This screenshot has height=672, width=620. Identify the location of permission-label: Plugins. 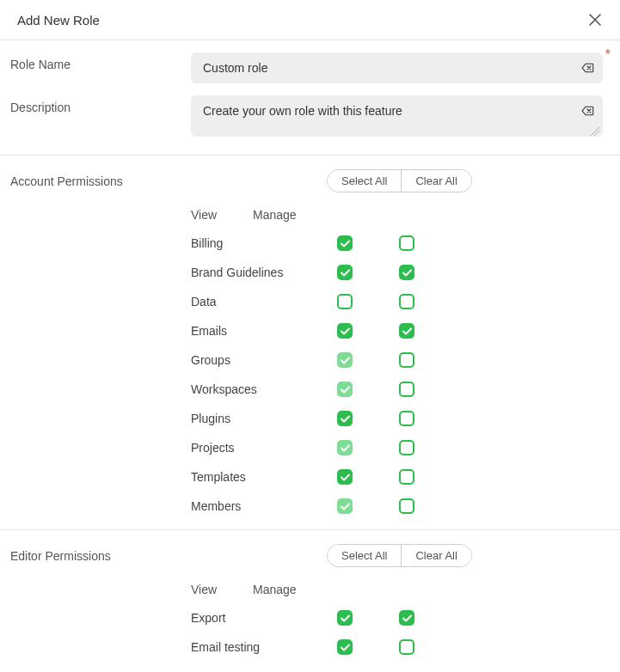
(264, 418).